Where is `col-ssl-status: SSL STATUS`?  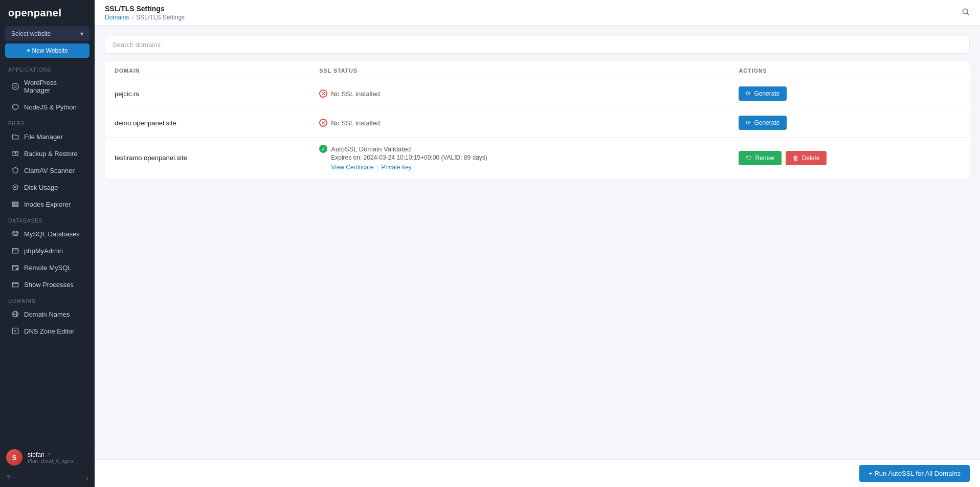
col-ssl-status: SSL STATUS is located at coordinates (520, 71).